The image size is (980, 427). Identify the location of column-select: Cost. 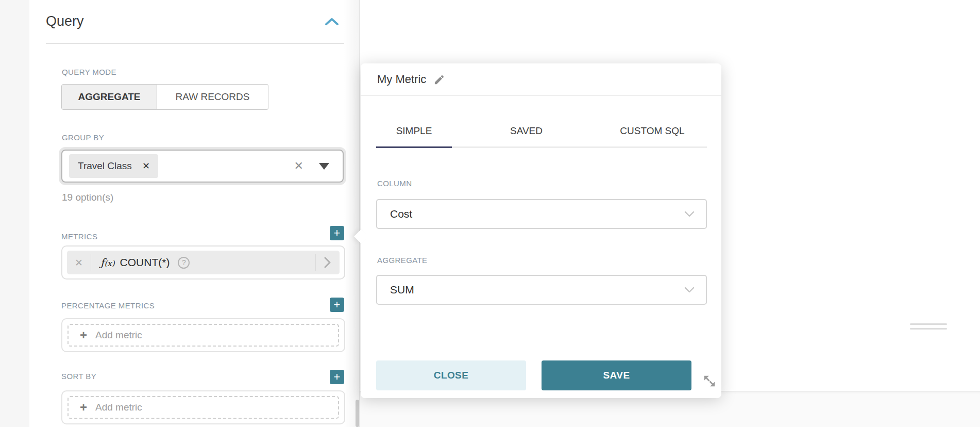
(542, 214).